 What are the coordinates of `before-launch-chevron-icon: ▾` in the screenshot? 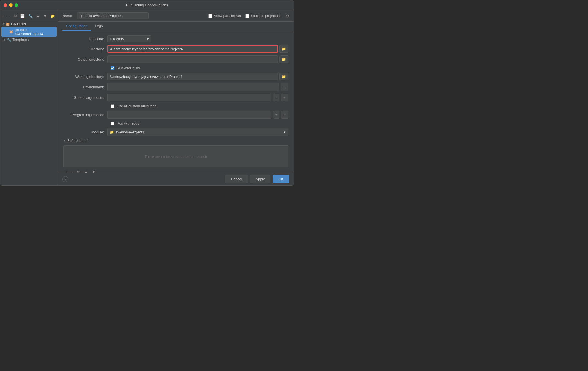 It's located at (64, 140).